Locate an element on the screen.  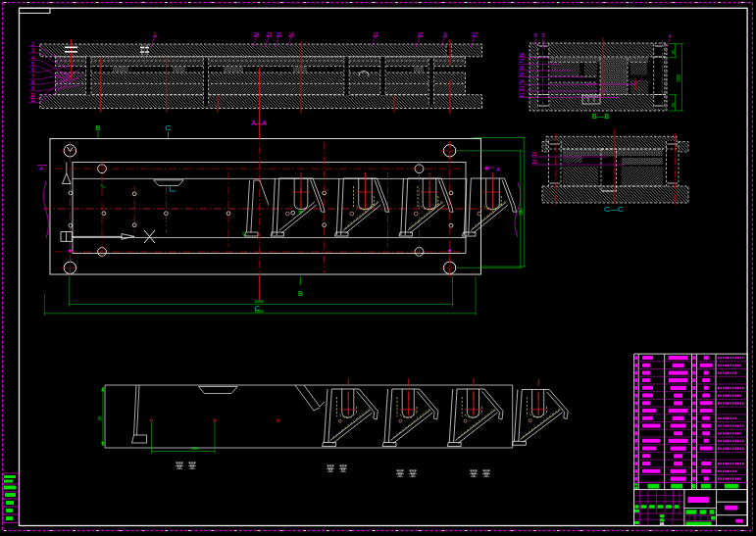
svg-text: 680 is located at coordinates (196, 449).